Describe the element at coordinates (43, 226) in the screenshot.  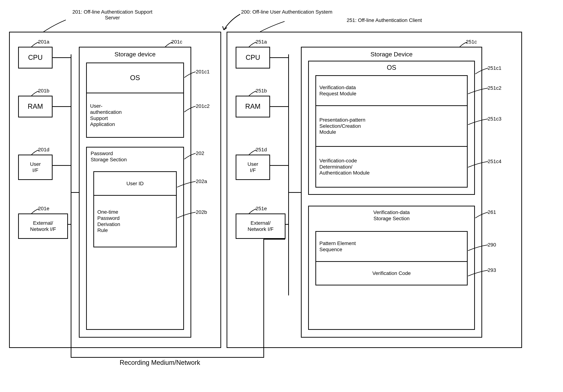
I see `server-extif-label: External/Network I/F` at that location.